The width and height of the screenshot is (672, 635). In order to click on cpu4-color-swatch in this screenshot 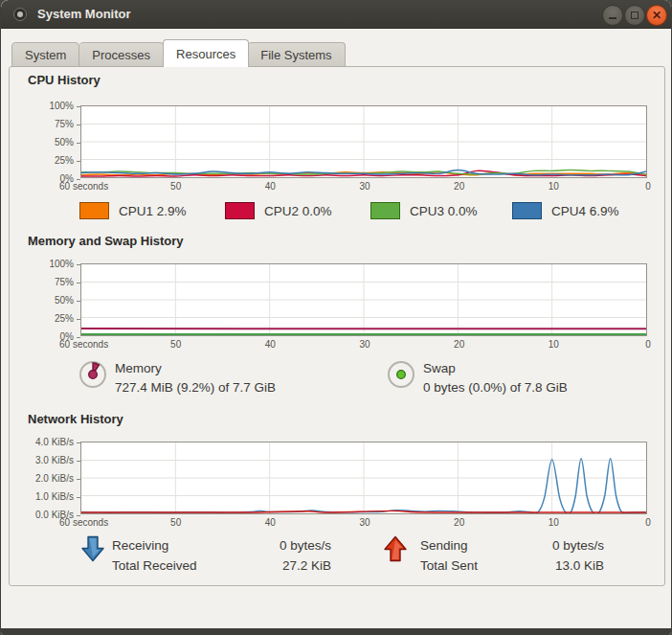, I will do `click(526, 211)`.